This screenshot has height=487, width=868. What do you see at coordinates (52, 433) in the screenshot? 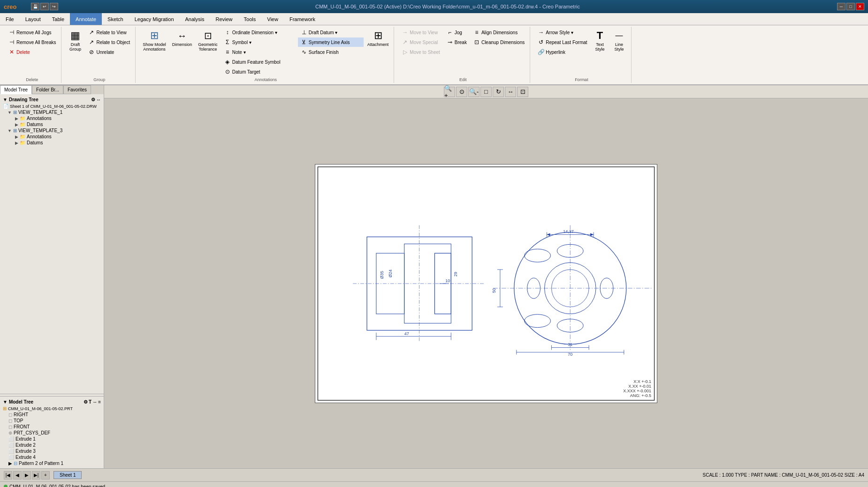
I see `model-csys: ⊕ PRT_CSYS_DEF` at bounding box center [52, 433].